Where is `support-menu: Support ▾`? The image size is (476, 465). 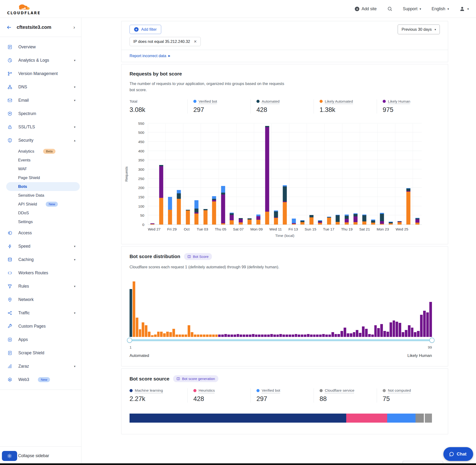 support-menu: Support ▾ is located at coordinates (412, 9).